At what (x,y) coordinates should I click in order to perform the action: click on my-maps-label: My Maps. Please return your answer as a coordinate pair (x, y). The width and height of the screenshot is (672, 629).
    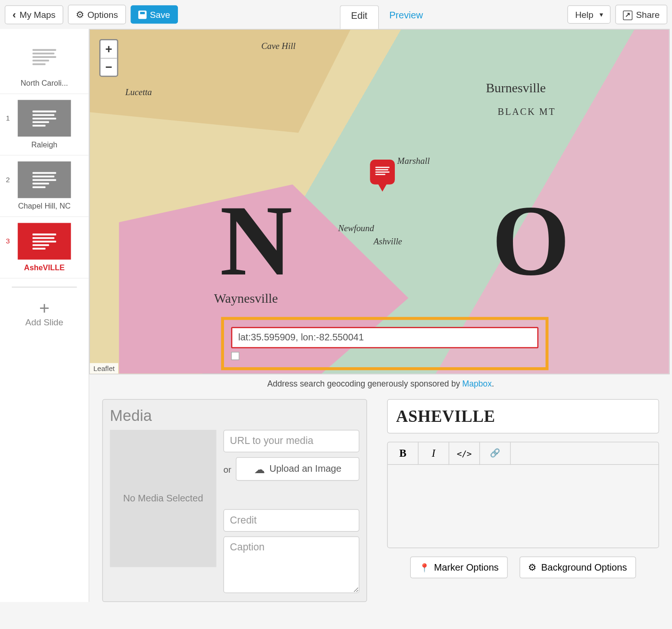
    Looking at the image, I should click on (37, 14).